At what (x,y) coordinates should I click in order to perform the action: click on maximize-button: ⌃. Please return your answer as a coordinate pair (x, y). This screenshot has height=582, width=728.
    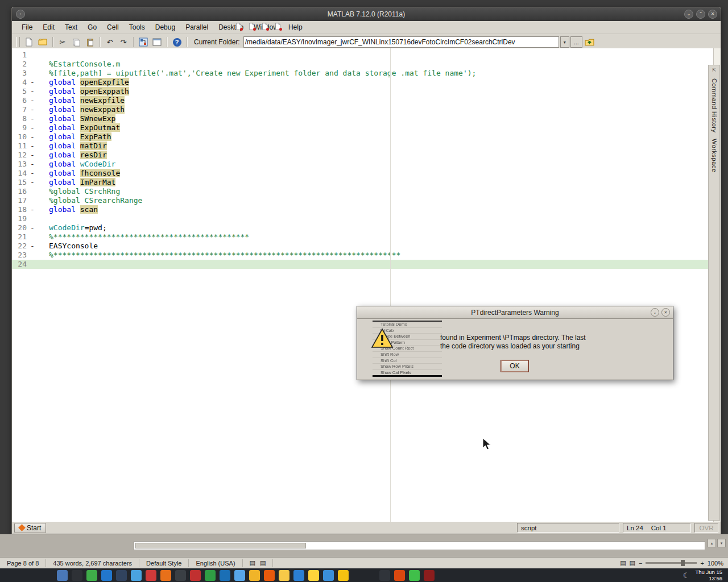
    Looking at the image, I should click on (701, 14).